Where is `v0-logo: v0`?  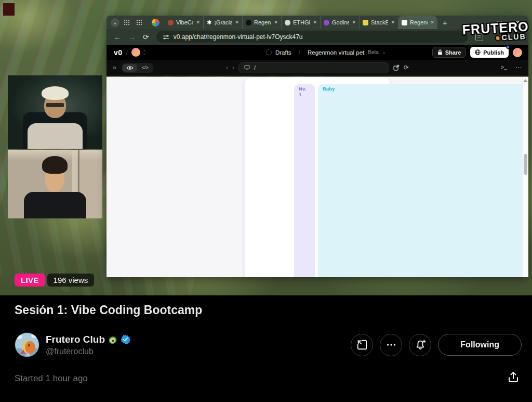 v0-logo: v0 is located at coordinates (118, 53).